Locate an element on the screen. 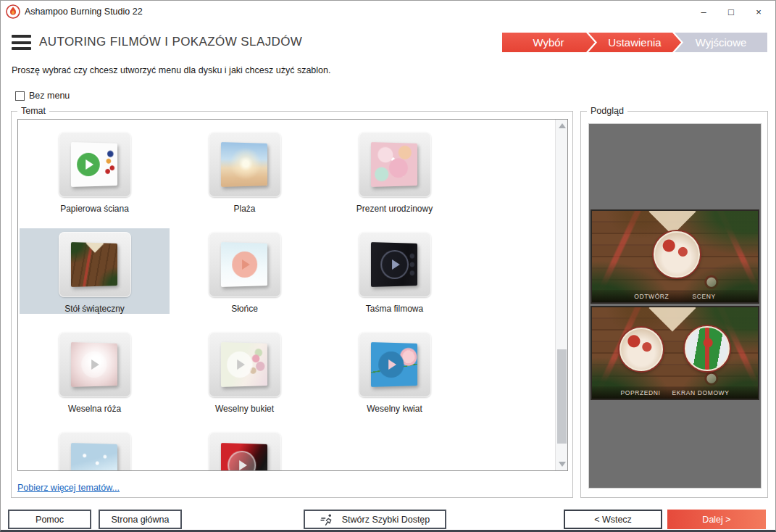 The width and height of the screenshot is (776, 532). step-wyjsciowe: Wyjściowe is located at coordinates (721, 42).